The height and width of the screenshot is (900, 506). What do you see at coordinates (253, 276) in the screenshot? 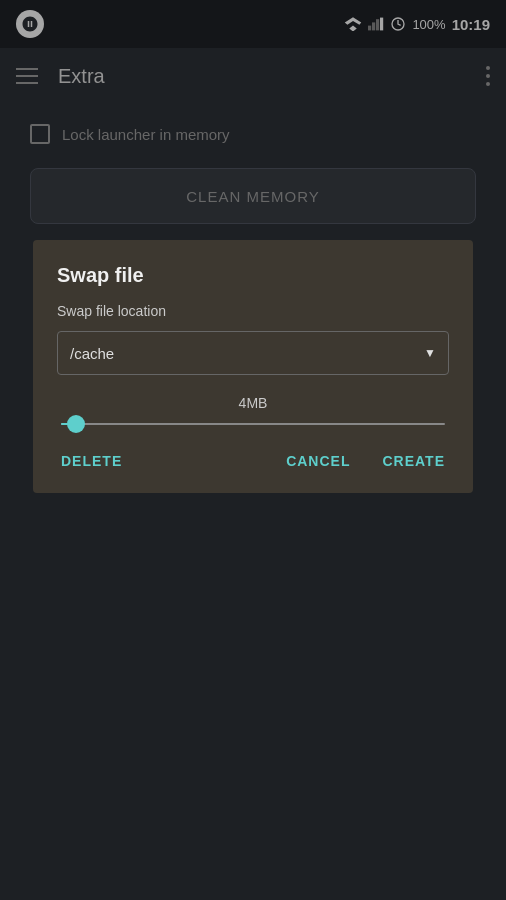
I see `dialog-title: Swap file` at bounding box center [253, 276].